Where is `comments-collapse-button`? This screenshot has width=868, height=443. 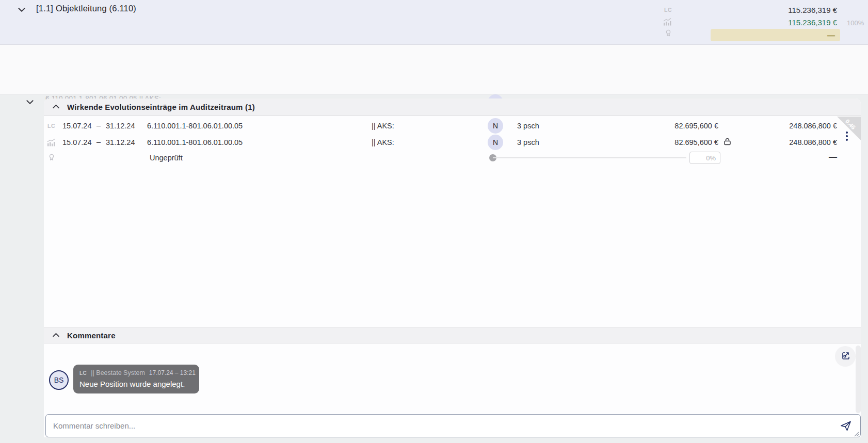
comments-collapse-button is located at coordinates (56, 336).